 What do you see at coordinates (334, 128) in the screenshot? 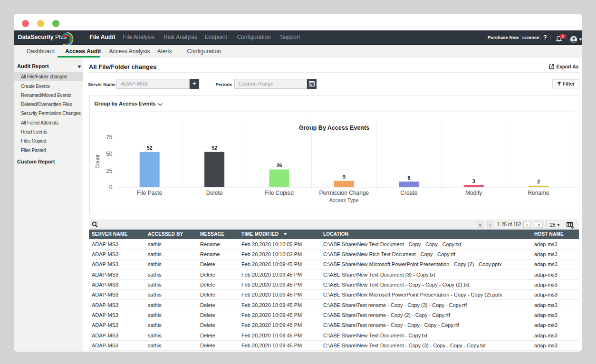
I see `svg-text: Group By Access Events` at bounding box center [334, 128].